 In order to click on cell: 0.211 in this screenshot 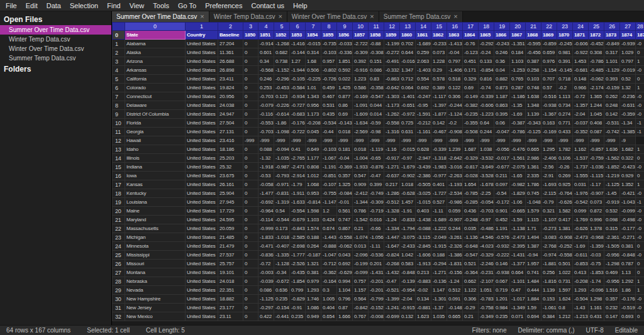, I will do `click(502, 176)`.